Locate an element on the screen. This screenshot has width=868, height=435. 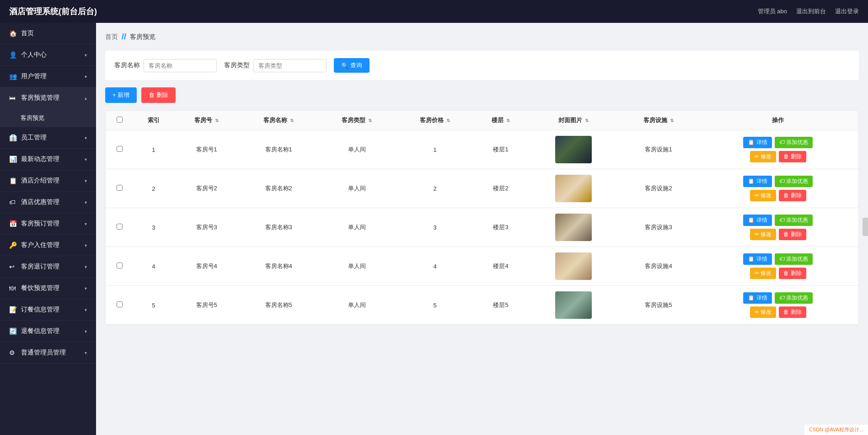
sidebar-item-staff-mgmt: 👔 员工管理 ▾ is located at coordinates (48, 138).